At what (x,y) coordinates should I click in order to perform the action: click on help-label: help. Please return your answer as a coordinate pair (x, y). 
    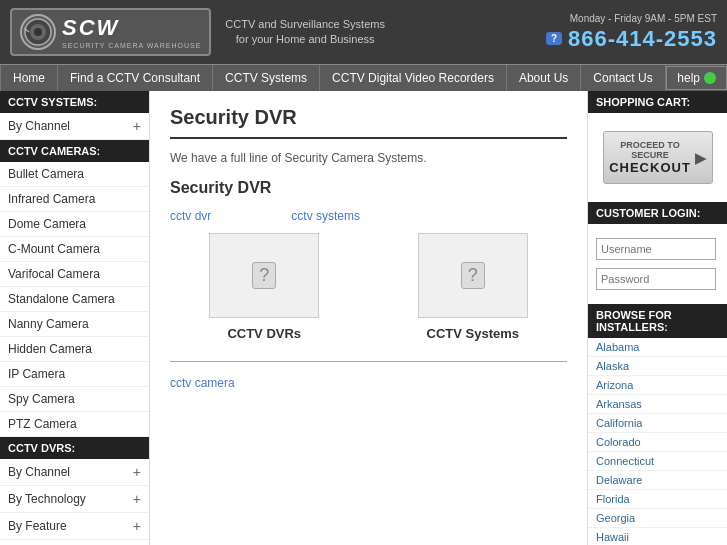
    Looking at the image, I should click on (688, 78).